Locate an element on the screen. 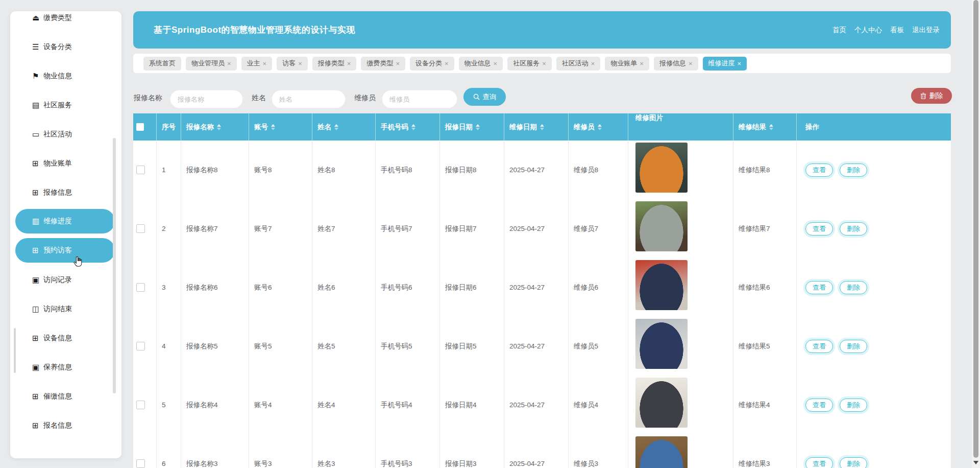 The height and width of the screenshot is (468, 980). header-nav-link: 看板 is located at coordinates (897, 30).